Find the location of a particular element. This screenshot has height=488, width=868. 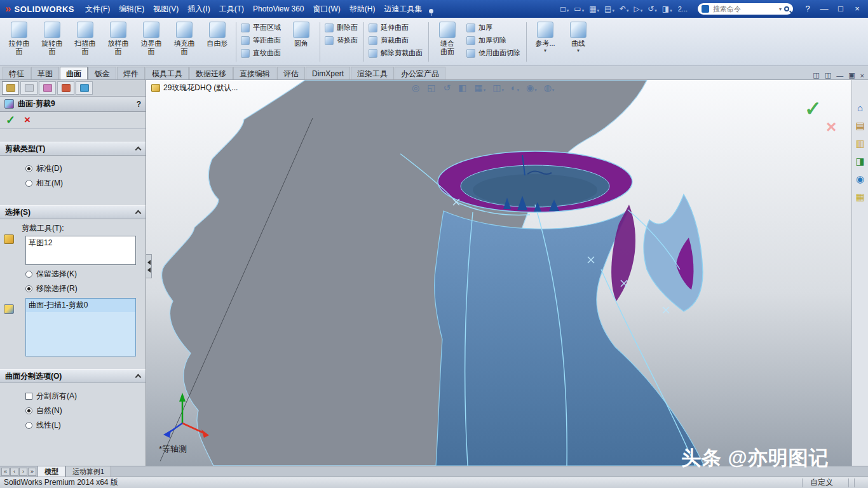

cancel-button: × is located at coordinates (27, 120).